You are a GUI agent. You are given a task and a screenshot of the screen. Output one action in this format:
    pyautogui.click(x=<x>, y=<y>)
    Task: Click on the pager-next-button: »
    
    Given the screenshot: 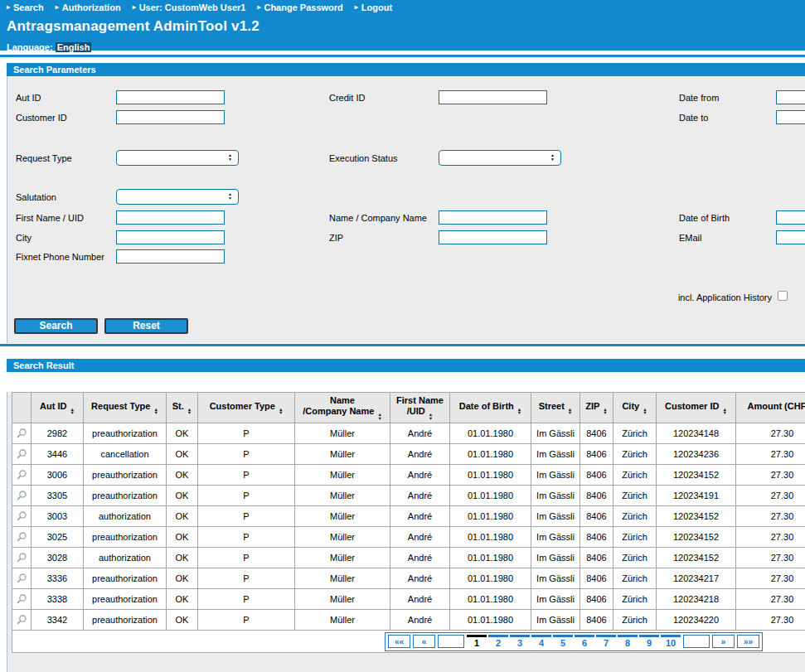 What is the action you would take?
    pyautogui.click(x=723, y=641)
    